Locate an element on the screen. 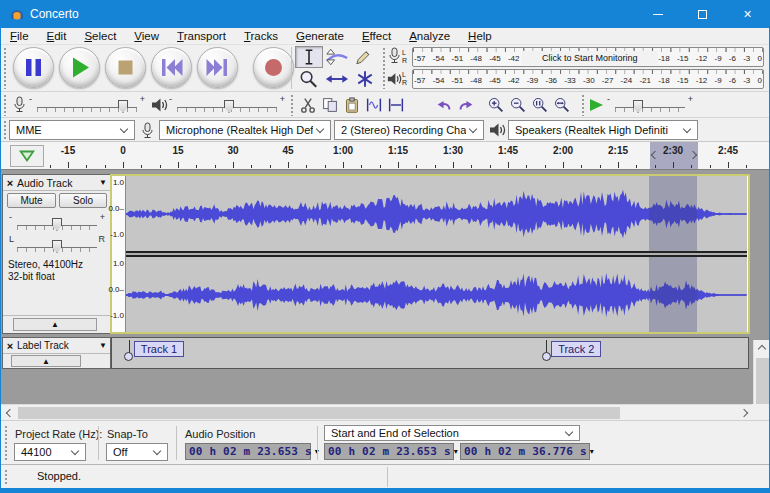  scroll-right-arrow is located at coordinates (744, 412).